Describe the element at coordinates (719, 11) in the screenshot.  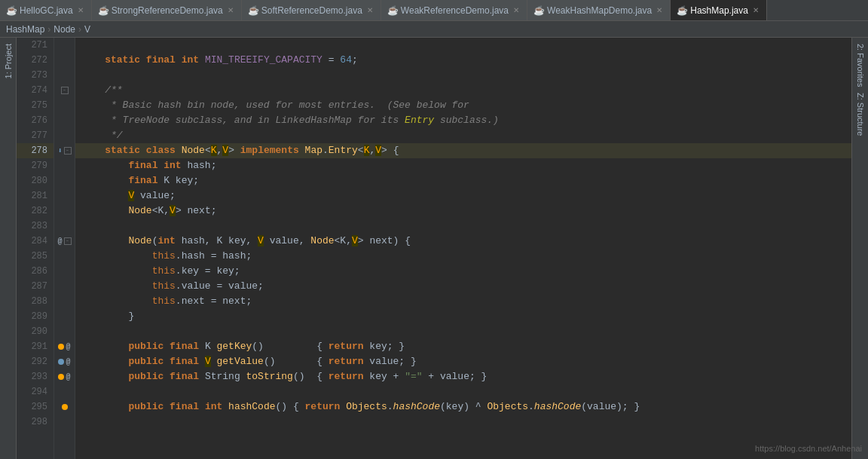
I see `tab-label6: HashMap.java` at that location.